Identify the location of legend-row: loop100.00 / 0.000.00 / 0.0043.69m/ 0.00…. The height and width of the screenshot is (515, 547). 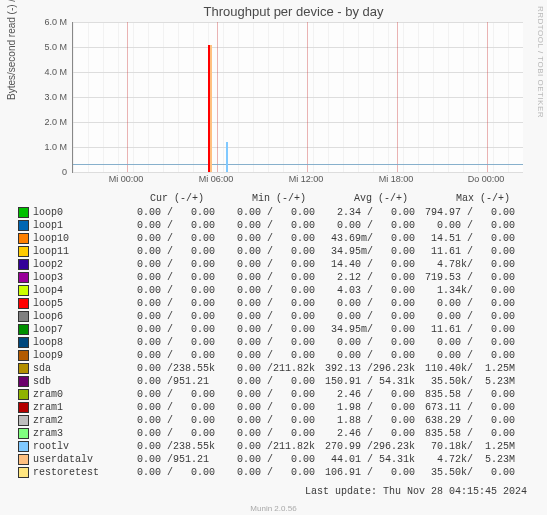
(266, 238).